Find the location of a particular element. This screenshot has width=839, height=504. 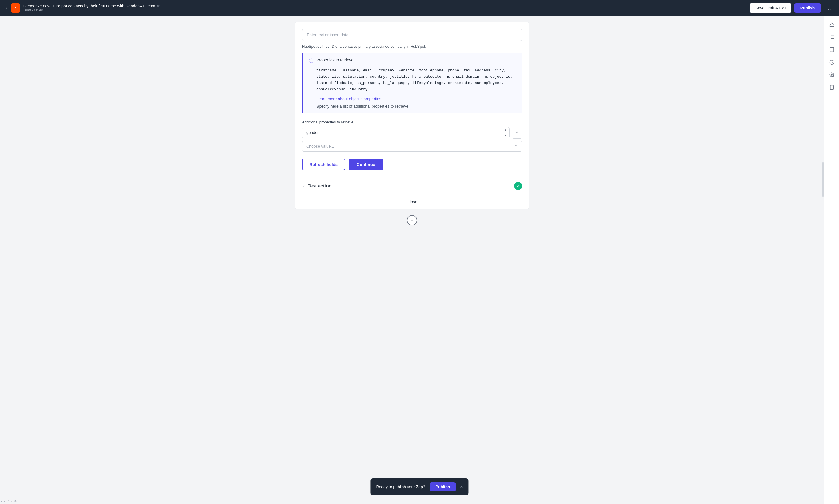

book-sidebar-icon is located at coordinates (832, 50).